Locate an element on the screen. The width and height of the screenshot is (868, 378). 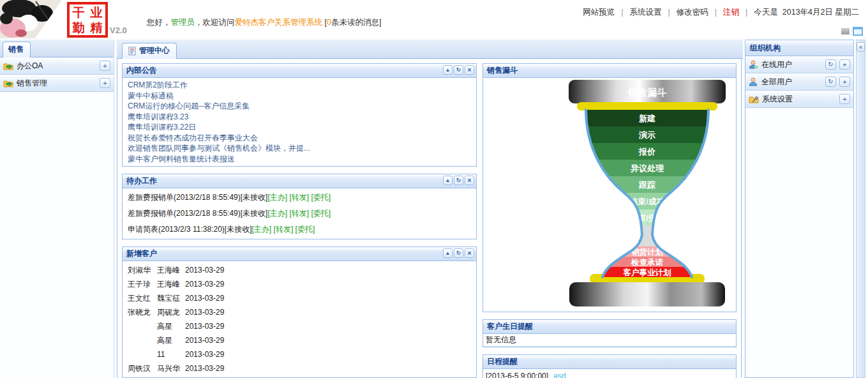
sidebar-item-sales-management: 销售管理 + is located at coordinates (57, 83).